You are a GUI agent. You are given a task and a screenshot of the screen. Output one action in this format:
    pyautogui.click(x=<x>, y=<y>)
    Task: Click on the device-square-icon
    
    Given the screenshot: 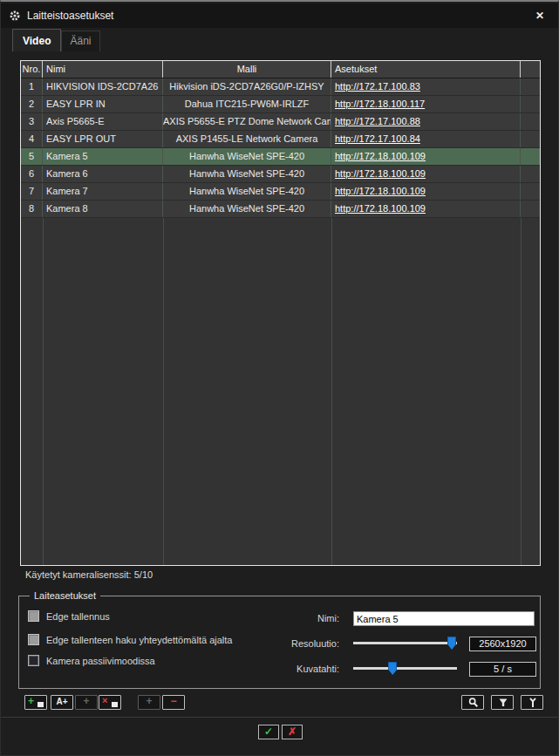 What is the action you would take?
    pyautogui.click(x=115, y=705)
    